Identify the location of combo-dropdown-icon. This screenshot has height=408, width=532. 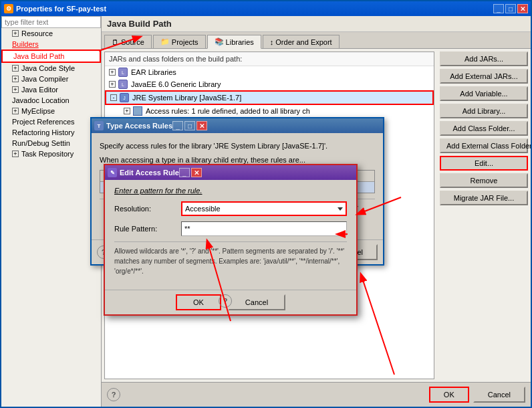
(340, 209).